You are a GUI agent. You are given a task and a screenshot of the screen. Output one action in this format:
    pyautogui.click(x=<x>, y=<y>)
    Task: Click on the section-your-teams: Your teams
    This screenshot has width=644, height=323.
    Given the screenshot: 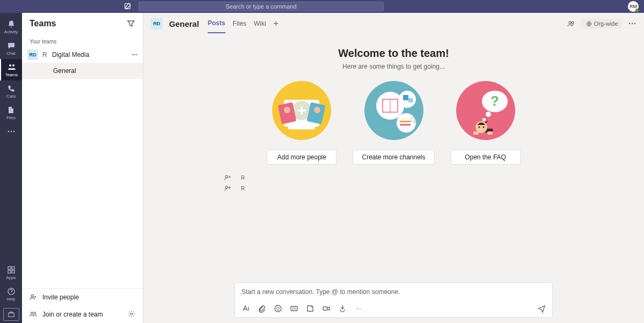 What is the action you would take?
    pyautogui.click(x=83, y=41)
    